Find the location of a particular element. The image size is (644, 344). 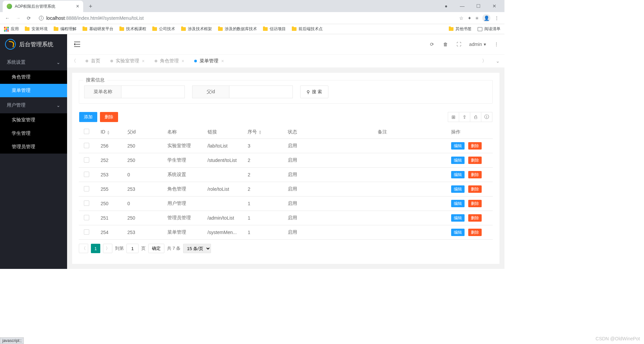

tabs-scroll-left: 〈 is located at coordinates (74, 61).